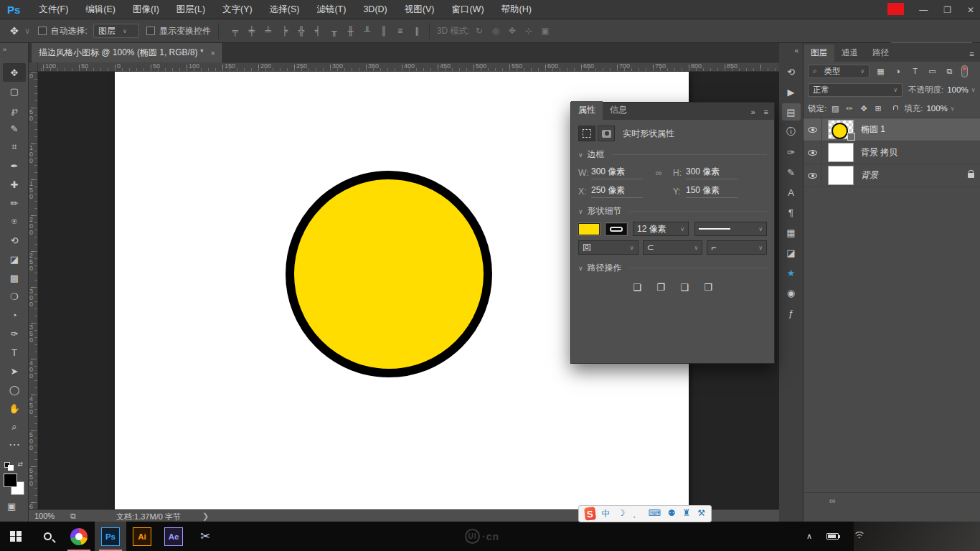 This screenshot has width=980, height=551. I want to click on filter-icon: ▦, so click(881, 72).